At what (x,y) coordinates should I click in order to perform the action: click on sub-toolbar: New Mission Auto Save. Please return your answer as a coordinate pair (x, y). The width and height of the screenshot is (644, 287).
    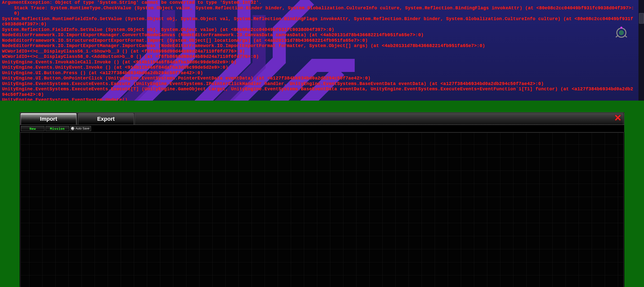
    Looking at the image, I should click on (322, 129).